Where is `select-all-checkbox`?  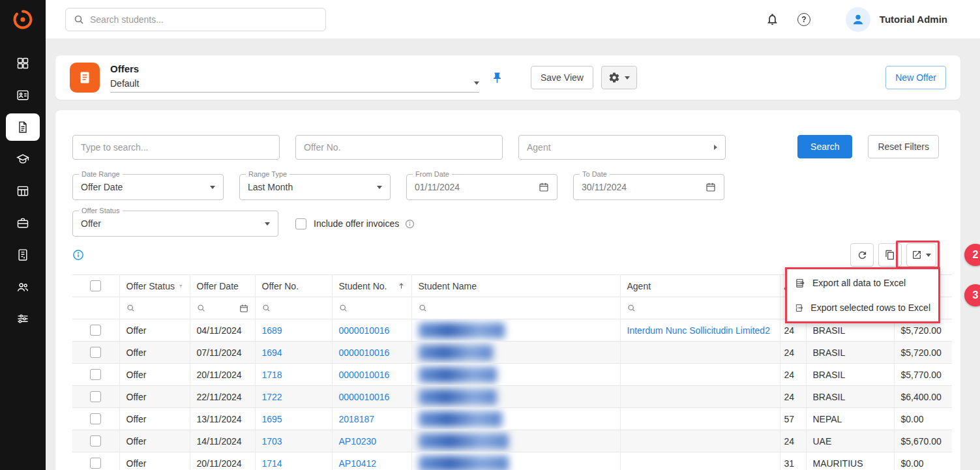
select-all-checkbox is located at coordinates (95, 286).